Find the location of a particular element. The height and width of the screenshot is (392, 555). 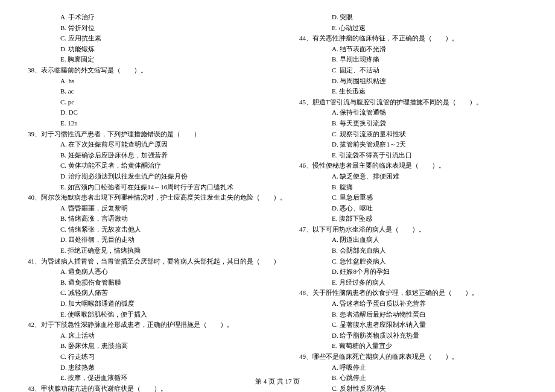

qstem: 以下可用热水坐浴的病人是（ ）。 is located at coordinates (369, 229).